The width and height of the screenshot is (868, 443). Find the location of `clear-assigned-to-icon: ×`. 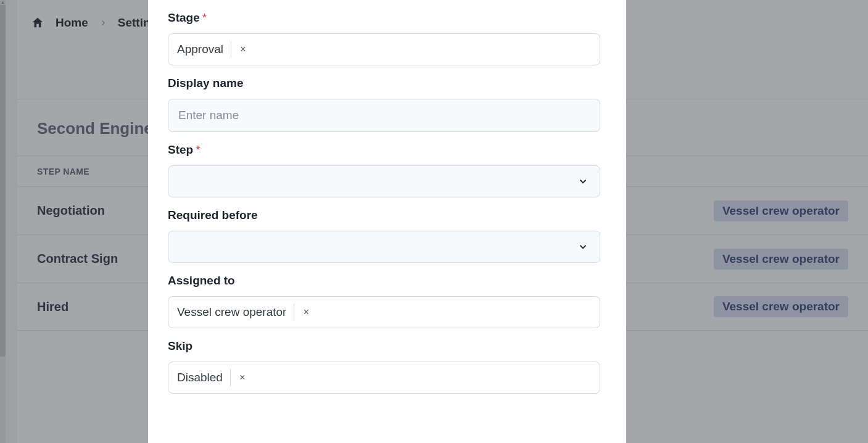

clear-assigned-to-icon: × is located at coordinates (306, 312).